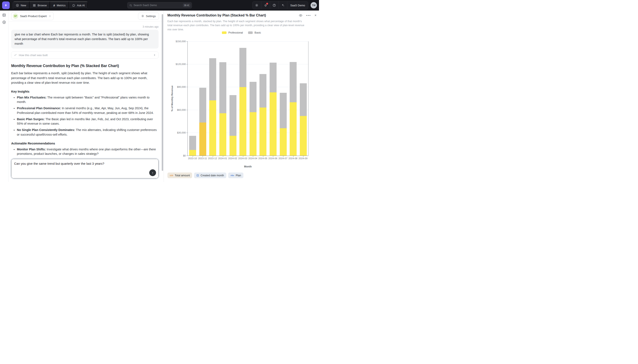 This screenshot has height=364, width=638. I want to click on ask-ai-button: Ask AI, so click(79, 5).